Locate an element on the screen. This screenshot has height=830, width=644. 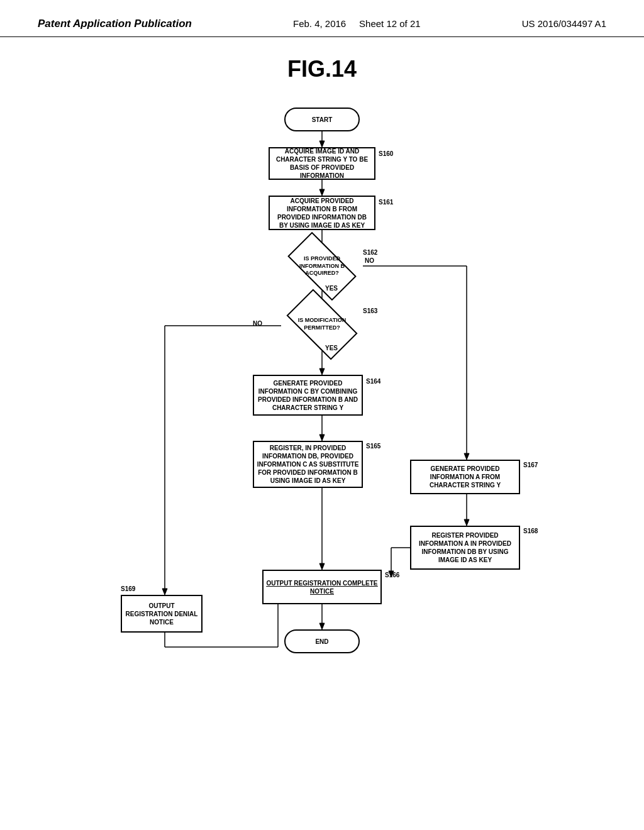
date: Feb. 4, 2016 is located at coordinates (319, 24).